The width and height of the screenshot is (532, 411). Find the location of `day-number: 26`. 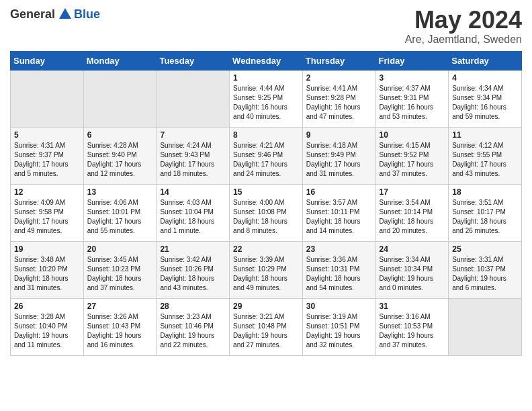

day-number: 26 is located at coordinates (47, 306).